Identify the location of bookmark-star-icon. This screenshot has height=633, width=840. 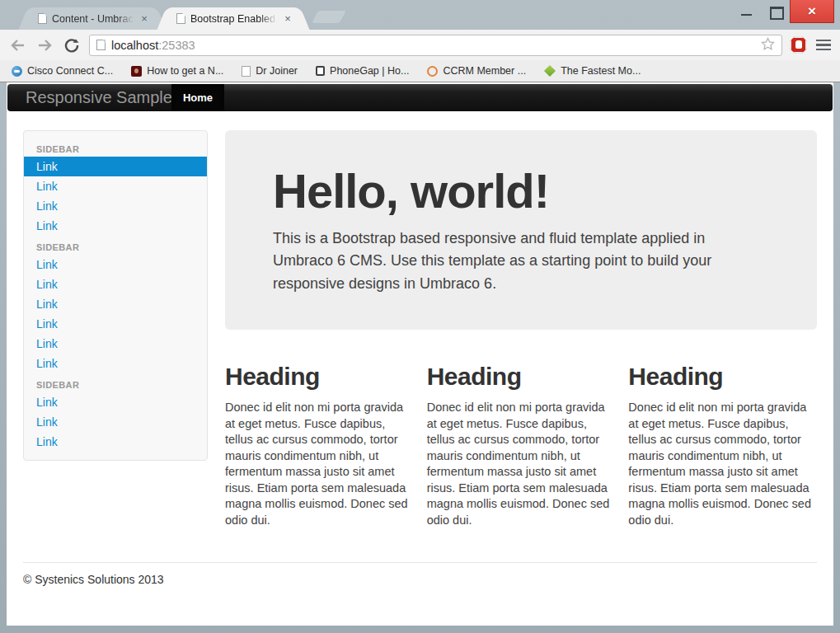
(768, 45).